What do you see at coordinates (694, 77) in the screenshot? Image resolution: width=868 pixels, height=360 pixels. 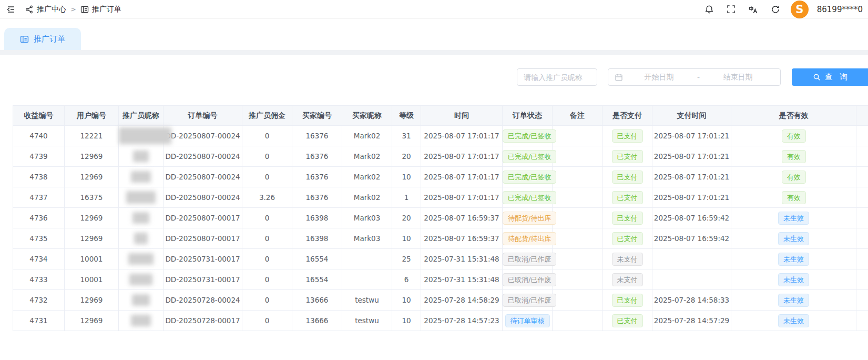 I see `date-range-picker: 开始日期 - 结束日期` at bounding box center [694, 77].